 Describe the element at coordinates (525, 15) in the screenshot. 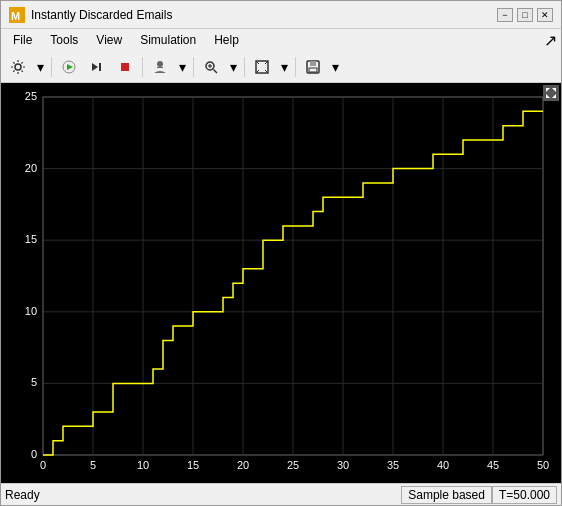

I see `maximize-button: □` at that location.